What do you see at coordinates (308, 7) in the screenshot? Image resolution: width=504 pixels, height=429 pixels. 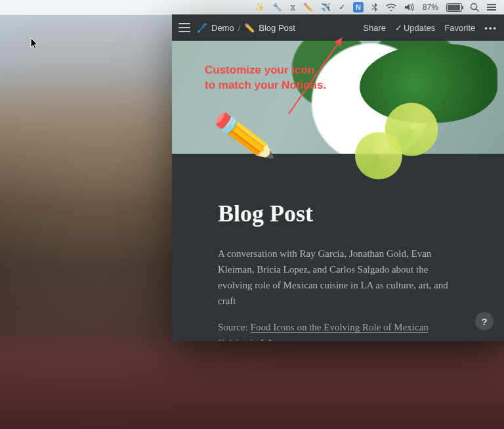 I see `pencil-icon: ✏️` at bounding box center [308, 7].